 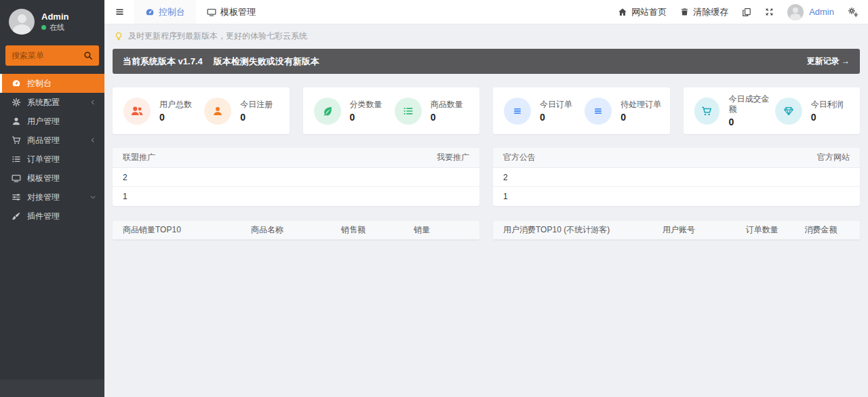 I want to click on sidebar-item-user-management: 用户管理, so click(x=52, y=121).